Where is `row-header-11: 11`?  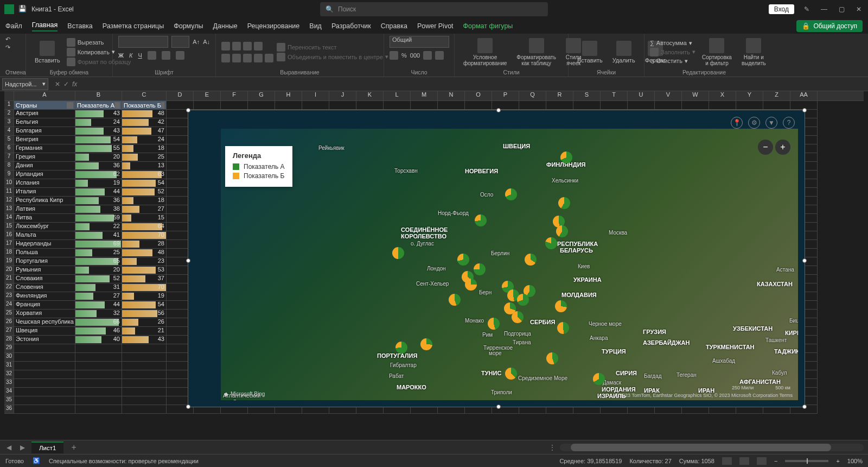
row-header-11: 11 is located at coordinates (9, 192).